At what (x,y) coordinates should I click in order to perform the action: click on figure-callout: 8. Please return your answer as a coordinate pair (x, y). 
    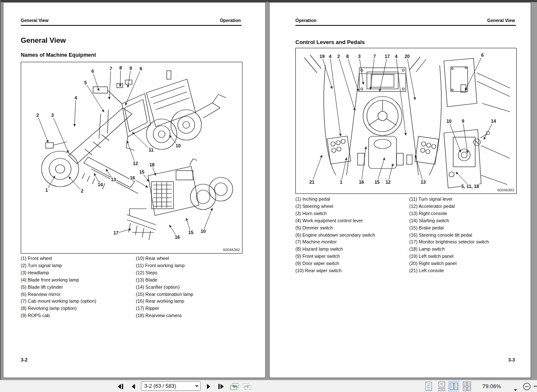
    Looking at the image, I should click on (121, 68).